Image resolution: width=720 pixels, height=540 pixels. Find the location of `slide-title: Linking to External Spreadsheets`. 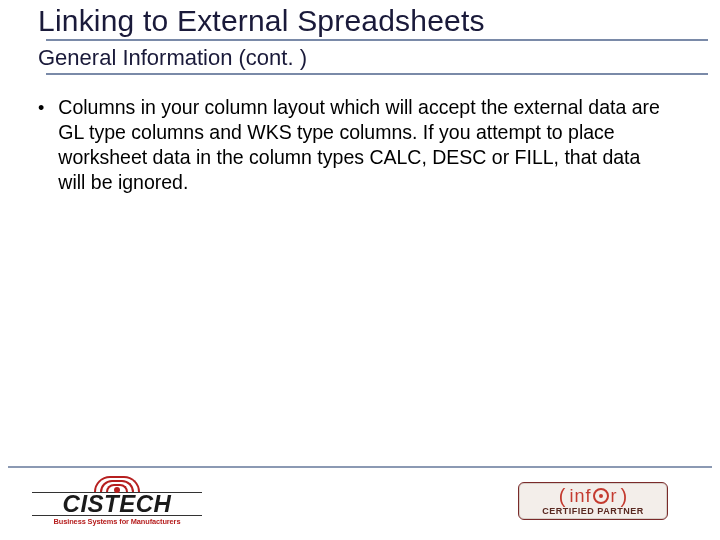

slide-title: Linking to External Spreadsheets is located at coordinates (379, 21).